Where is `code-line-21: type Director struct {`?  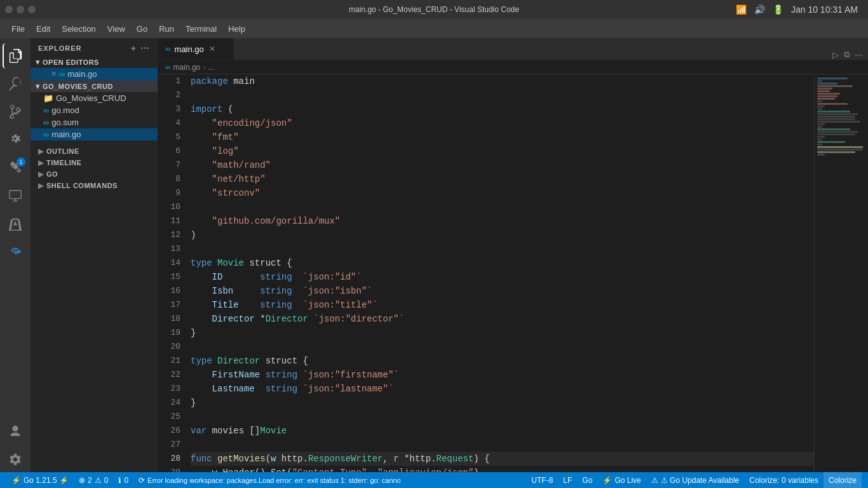
code-line-21: type Director struct { is located at coordinates (502, 361).